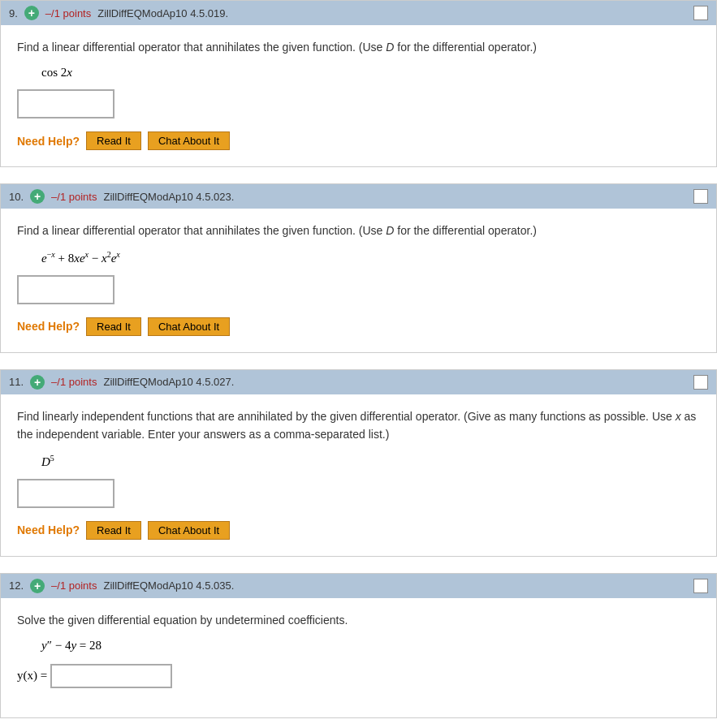 This screenshot has width=717, height=728. What do you see at coordinates (701, 13) in the screenshot?
I see `q9-checkbox` at bounding box center [701, 13].